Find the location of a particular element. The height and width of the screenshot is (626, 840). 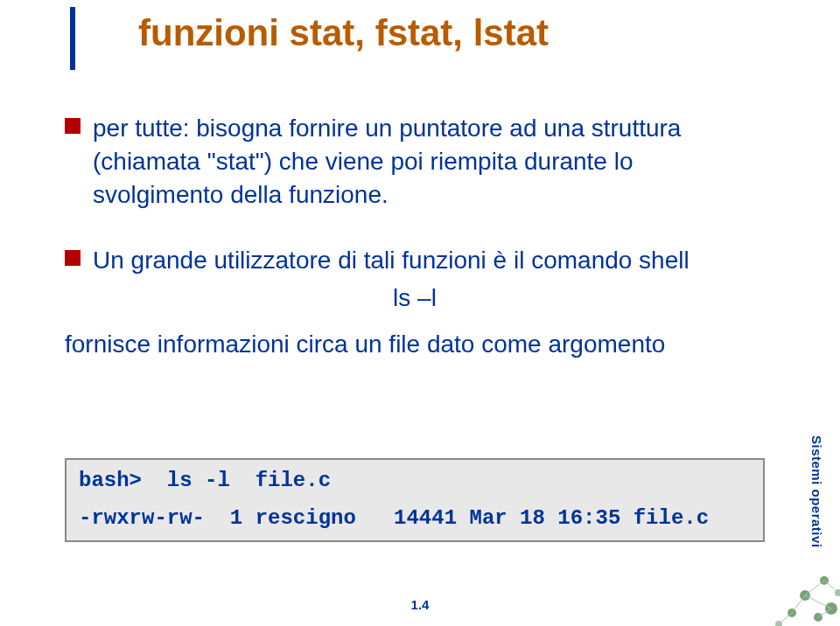

bullet-item-2: Un grande utilizzatore di tali funzioni … is located at coordinates (415, 261).